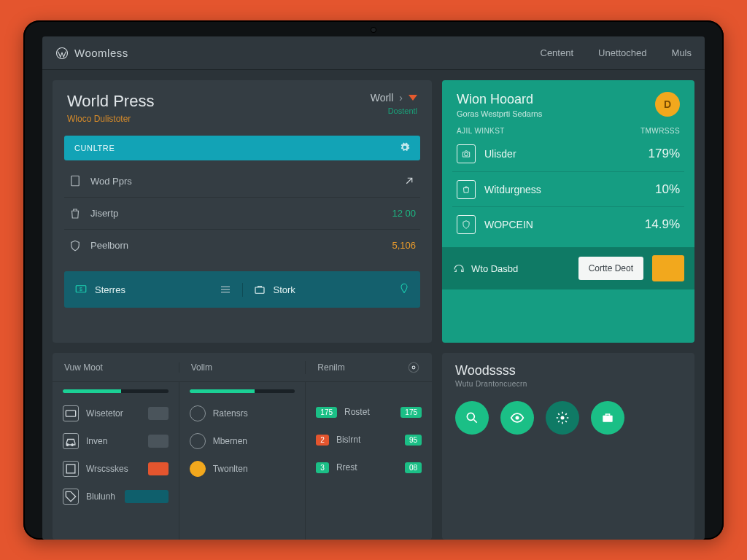  What do you see at coordinates (382, 98) in the screenshot?
I see `selector-label: Worll` at bounding box center [382, 98].